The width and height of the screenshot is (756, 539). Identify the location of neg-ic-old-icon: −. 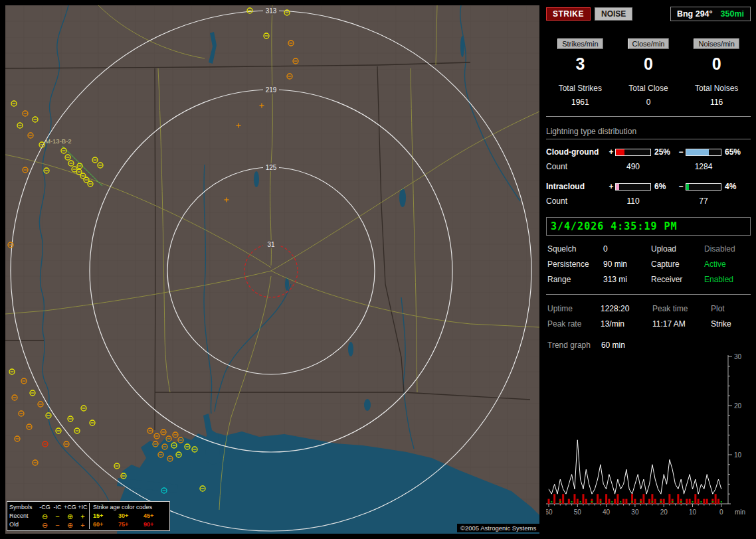
(57, 525).